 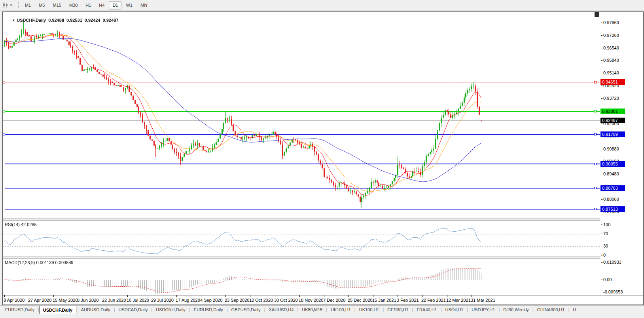 What do you see at coordinates (162, 300) in the screenshot?
I see `date-axis-label: 29 Jul 2020` at bounding box center [162, 300].